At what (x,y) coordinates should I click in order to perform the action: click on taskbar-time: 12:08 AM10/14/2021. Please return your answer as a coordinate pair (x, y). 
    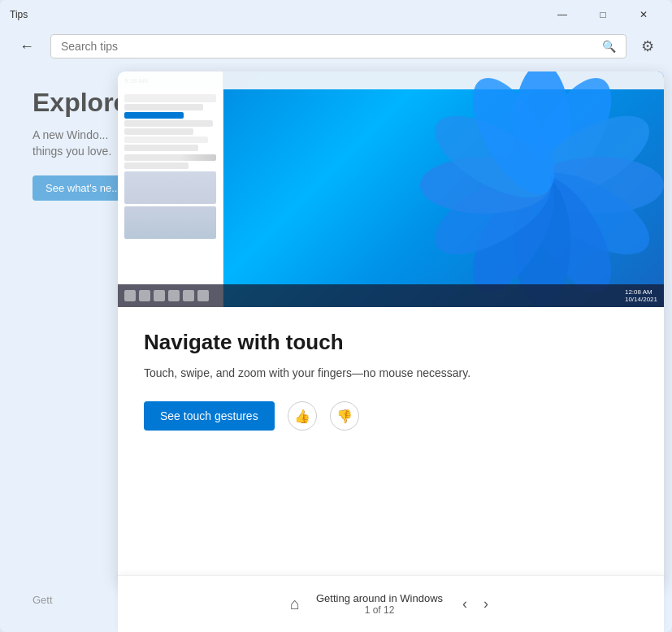
    Looking at the image, I should click on (641, 296).